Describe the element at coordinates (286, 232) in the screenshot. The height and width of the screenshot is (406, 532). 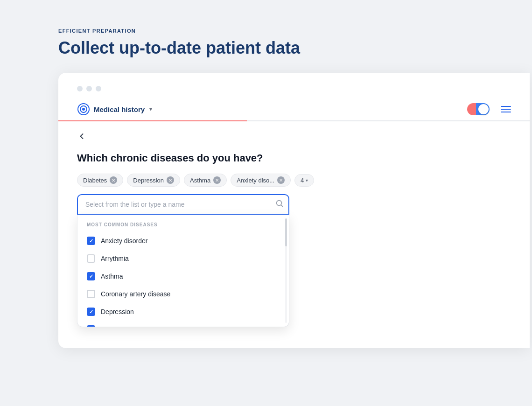
I see `scroll-thumb` at that location.